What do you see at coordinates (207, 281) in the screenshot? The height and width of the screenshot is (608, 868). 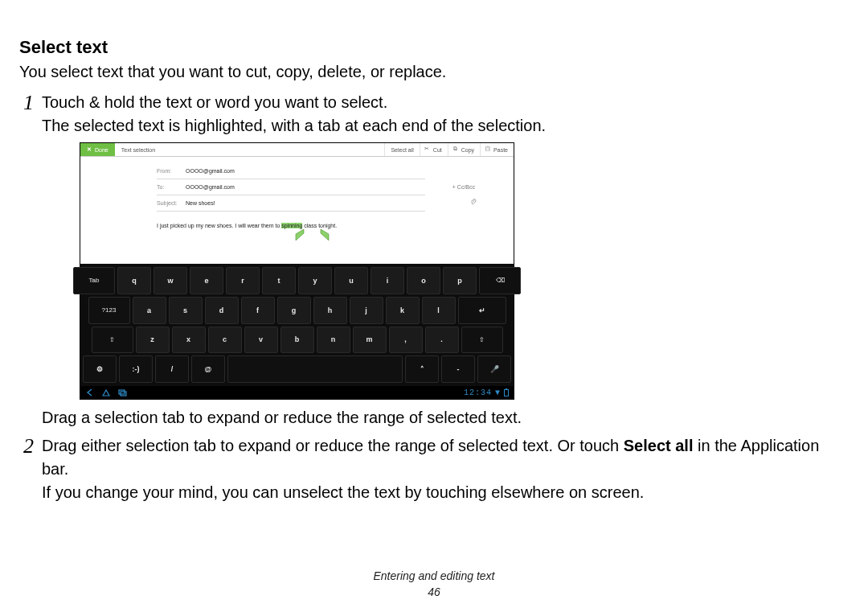 I see `key-e: e` at bounding box center [207, 281].